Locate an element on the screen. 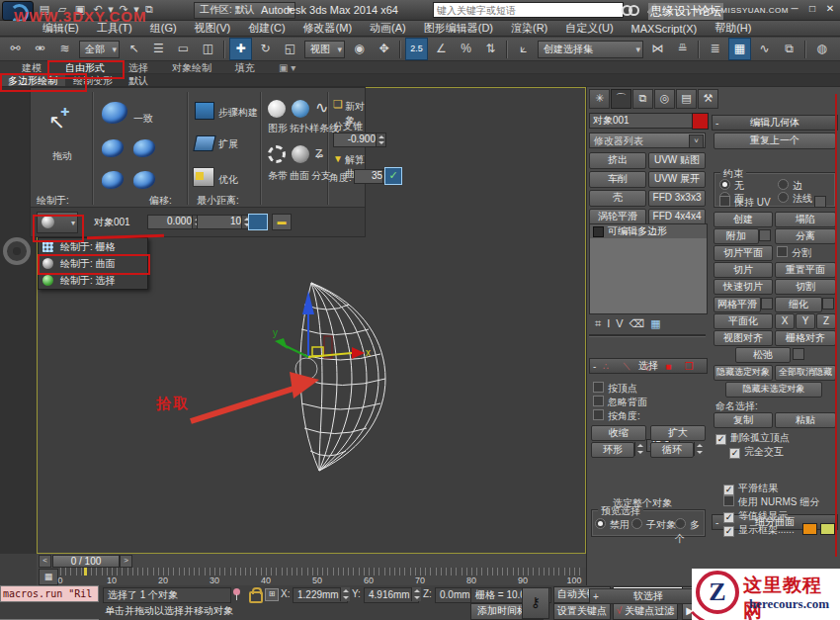 Image resolution: width=840 pixels, height=620 pixels. curve-editor-icon: ∿ is located at coordinates (765, 49).